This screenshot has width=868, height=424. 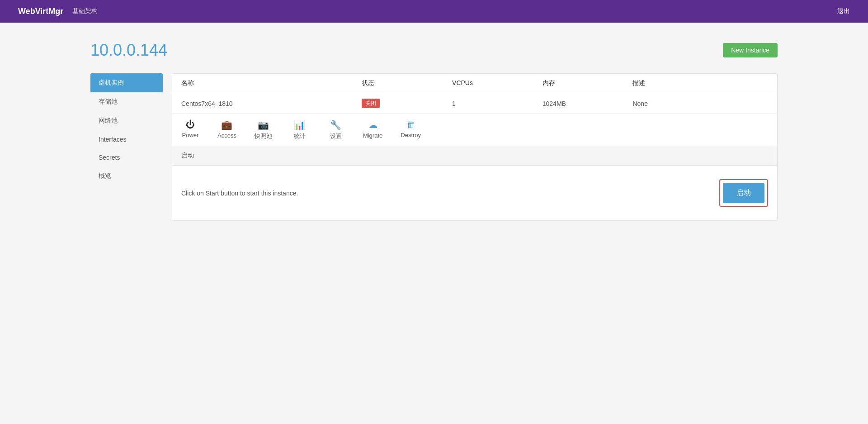 What do you see at coordinates (129, 50) in the screenshot?
I see `page-title: 10.0.0.144` at bounding box center [129, 50].